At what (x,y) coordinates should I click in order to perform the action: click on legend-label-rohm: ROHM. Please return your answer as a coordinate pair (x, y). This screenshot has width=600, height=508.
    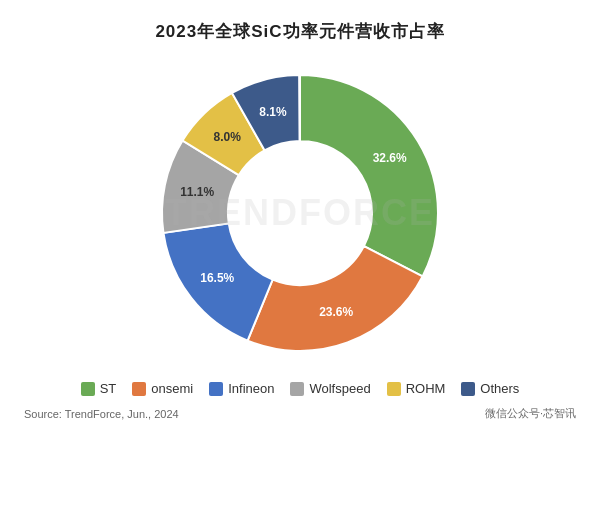
    Looking at the image, I should click on (426, 388).